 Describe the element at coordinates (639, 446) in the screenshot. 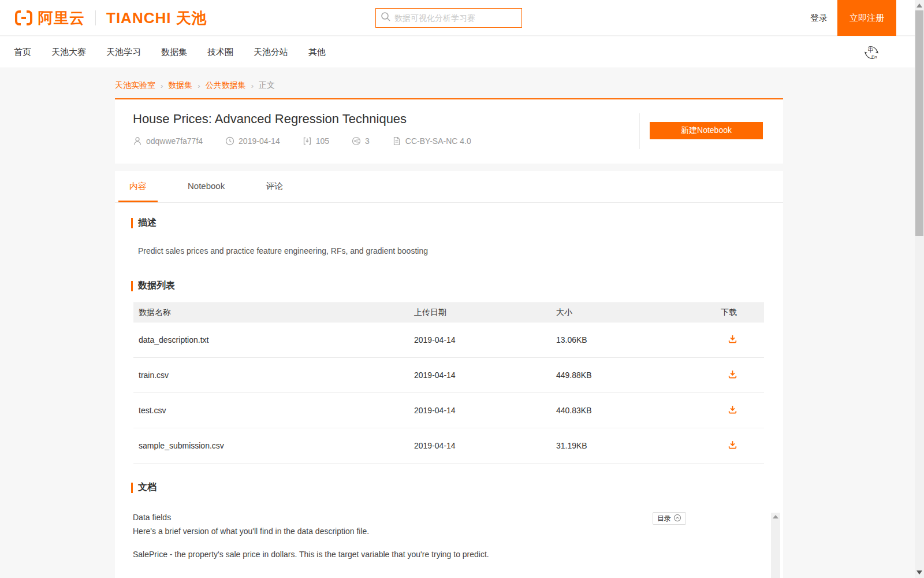

I see `file-size: 31.19KB` at that location.